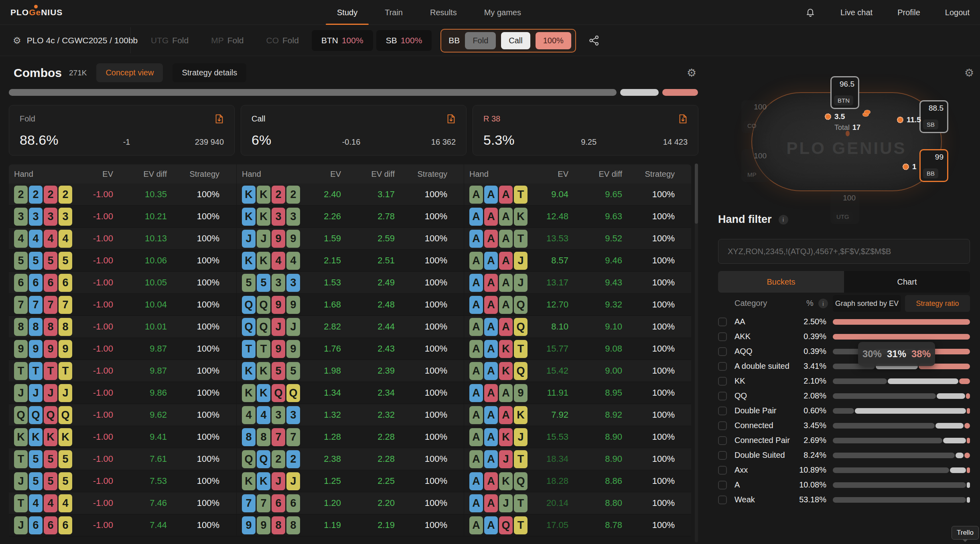 The image size is (980, 544). I want to click on graph-sorted-by-ev-button: Graph sorted by EV, so click(867, 303).